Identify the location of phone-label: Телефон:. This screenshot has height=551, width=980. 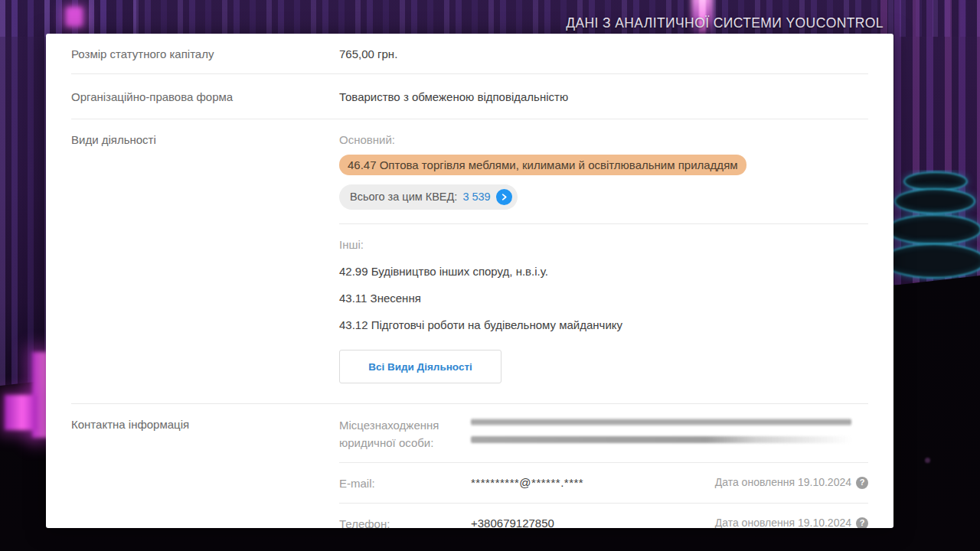
(405, 522).